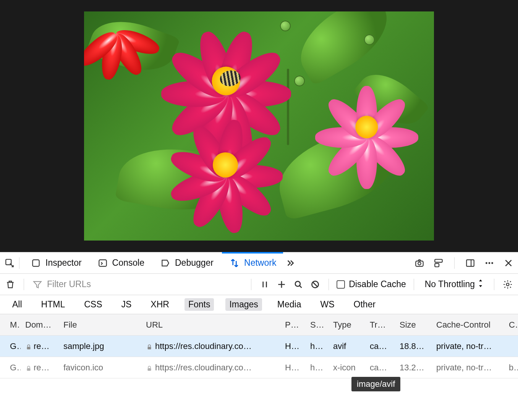 This screenshot has width=518, height=420. Describe the element at coordinates (413, 325) in the screenshot. I see `col-size: Size` at that location.